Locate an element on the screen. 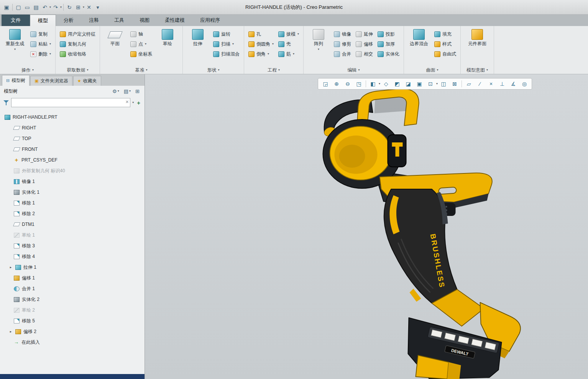 The image size is (588, 379). tree-item: ▸拉伸 1 is located at coordinates (72, 267).